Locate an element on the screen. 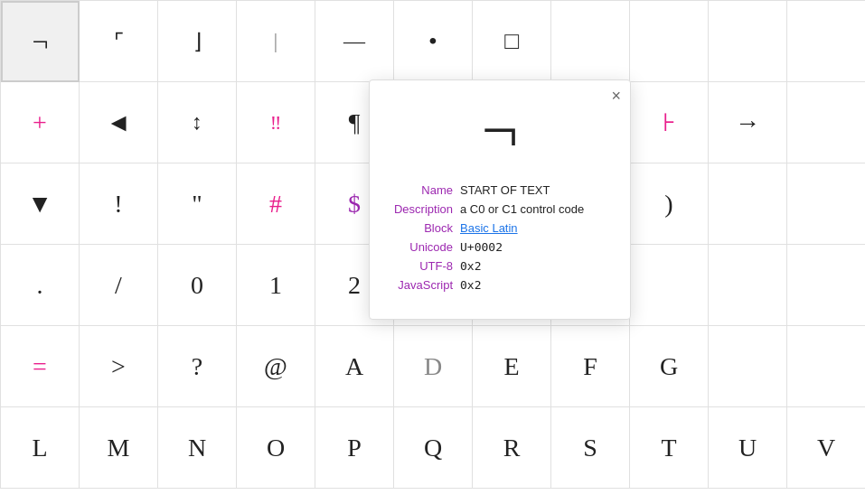 Image resolution: width=865 pixels, height=504 pixels. cell-r2c1: + is located at coordinates (40, 123).